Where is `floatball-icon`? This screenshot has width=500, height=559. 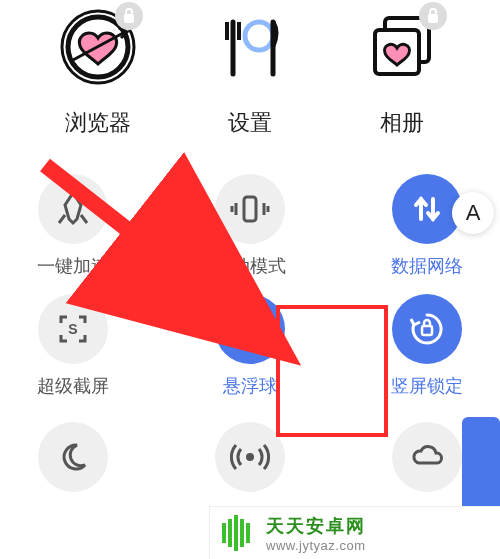 floatball-icon is located at coordinates (250, 329).